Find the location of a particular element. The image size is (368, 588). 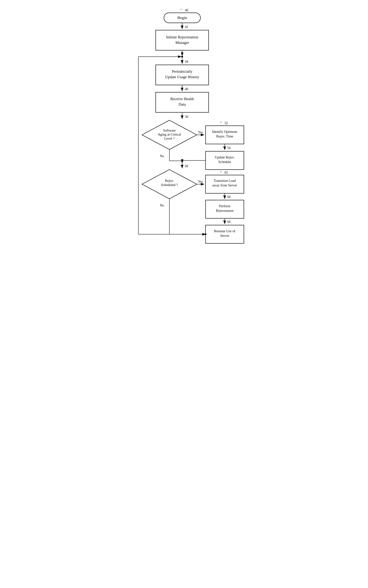

rejuv-sched-label-1: Rejuv. is located at coordinates (169, 181).